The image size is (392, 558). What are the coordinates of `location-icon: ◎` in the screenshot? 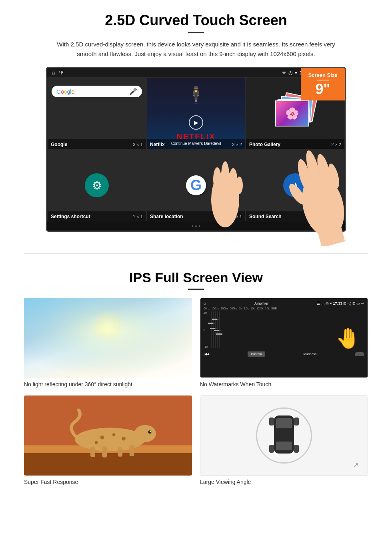 It's located at (290, 73).